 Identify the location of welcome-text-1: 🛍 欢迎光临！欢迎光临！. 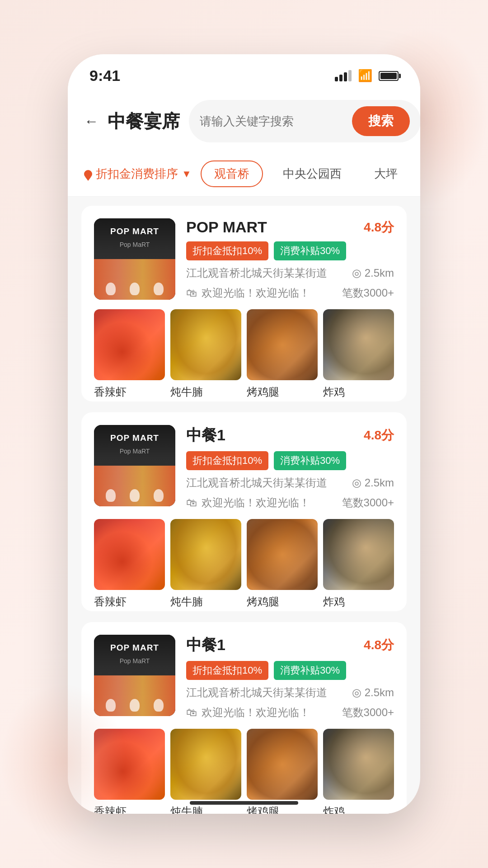
(248, 503).